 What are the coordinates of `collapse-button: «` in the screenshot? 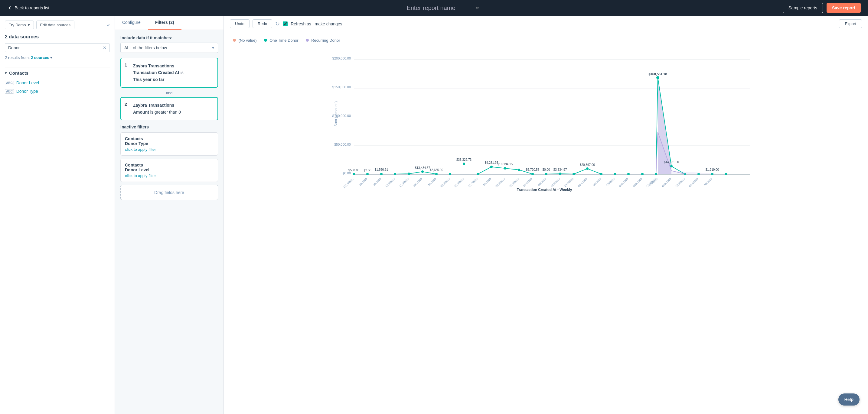 It's located at (108, 25).